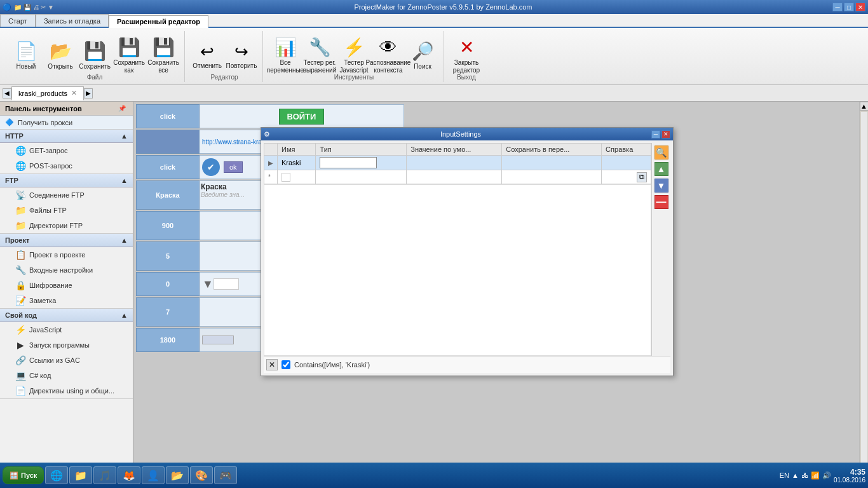  I want to click on taskbar-game-button: 🎮, so click(226, 475).